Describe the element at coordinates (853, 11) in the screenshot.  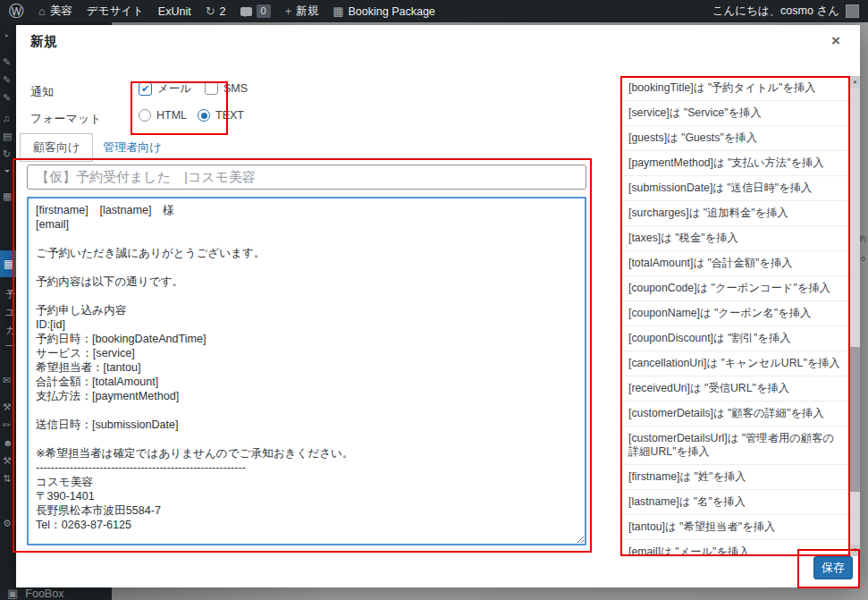
I see `avatar` at that location.